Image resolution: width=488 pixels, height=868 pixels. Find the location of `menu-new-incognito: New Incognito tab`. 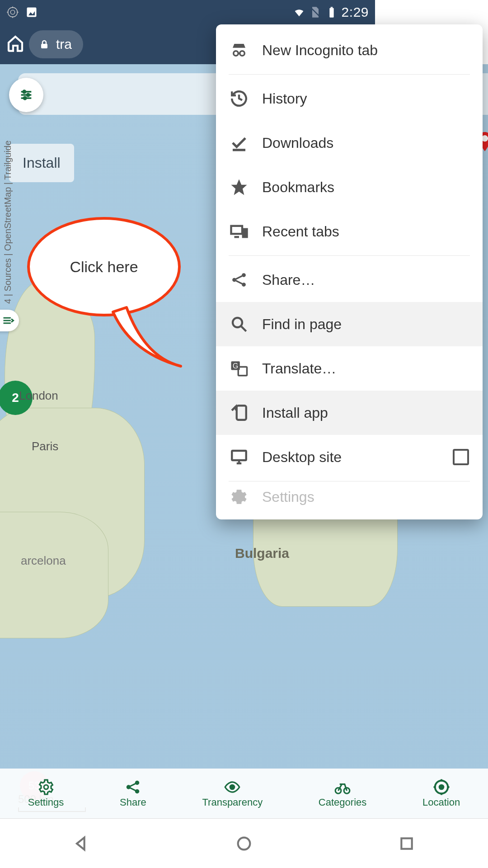

menu-new-incognito: New Incognito tab is located at coordinates (296, 50).